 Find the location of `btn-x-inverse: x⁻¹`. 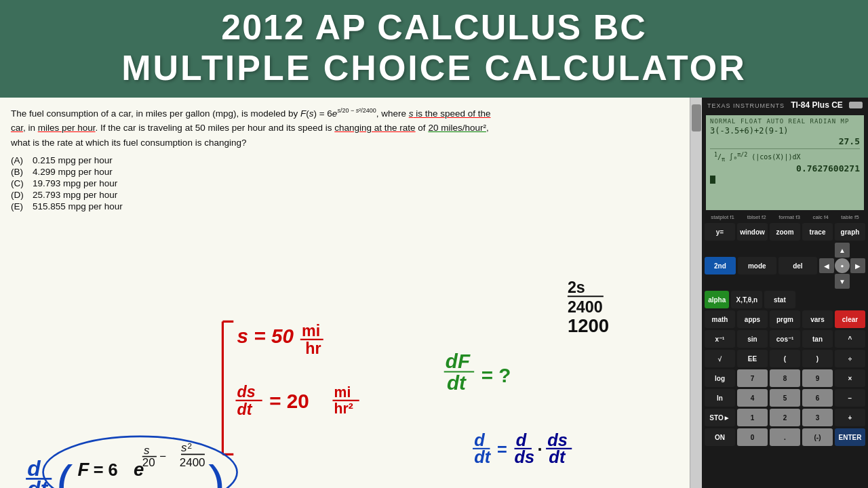

btn-x-inverse: x⁻¹ is located at coordinates (720, 339).